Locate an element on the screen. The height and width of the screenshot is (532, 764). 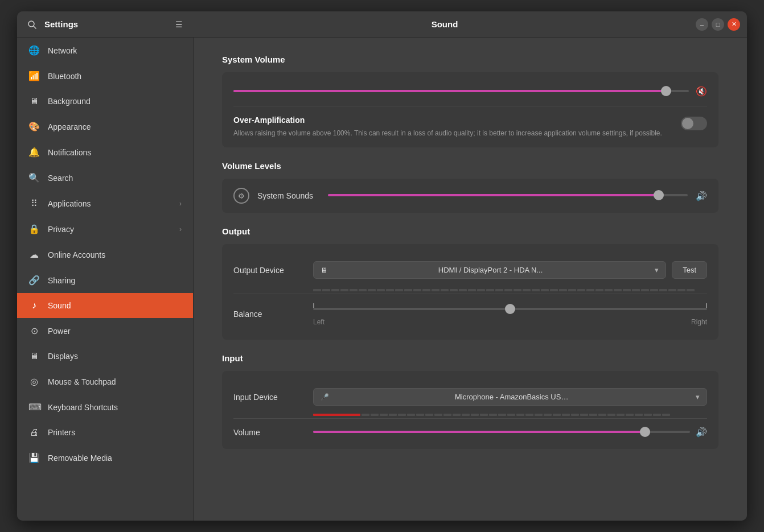
sidebar-label-printers: Printers is located at coordinates (61, 432).